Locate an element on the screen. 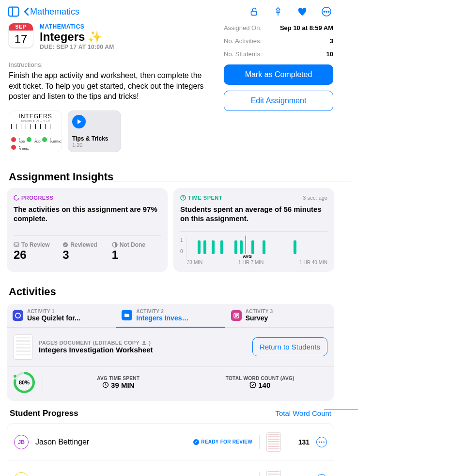  sidebar-icon is located at coordinates (14, 12).